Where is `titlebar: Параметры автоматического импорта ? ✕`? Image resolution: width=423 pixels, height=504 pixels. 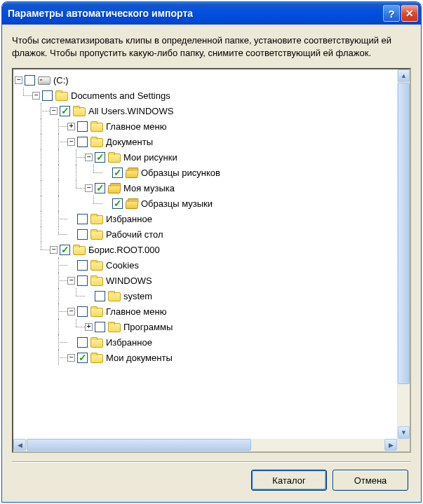
titlebar: Параметры автоматического импорта ? ✕ is located at coordinates (212, 13).